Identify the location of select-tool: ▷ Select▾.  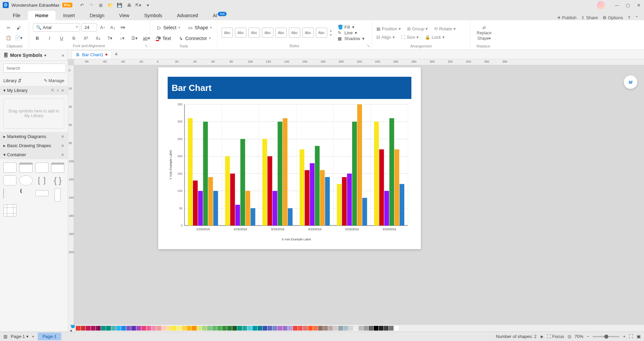
(169, 28).